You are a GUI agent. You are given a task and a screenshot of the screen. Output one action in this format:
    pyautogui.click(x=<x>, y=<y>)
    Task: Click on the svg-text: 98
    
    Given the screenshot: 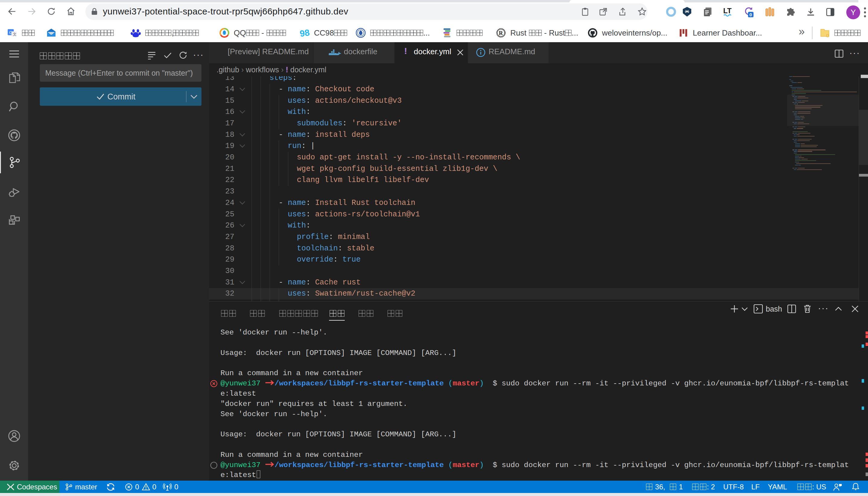 What is the action you would take?
    pyautogui.click(x=305, y=33)
    